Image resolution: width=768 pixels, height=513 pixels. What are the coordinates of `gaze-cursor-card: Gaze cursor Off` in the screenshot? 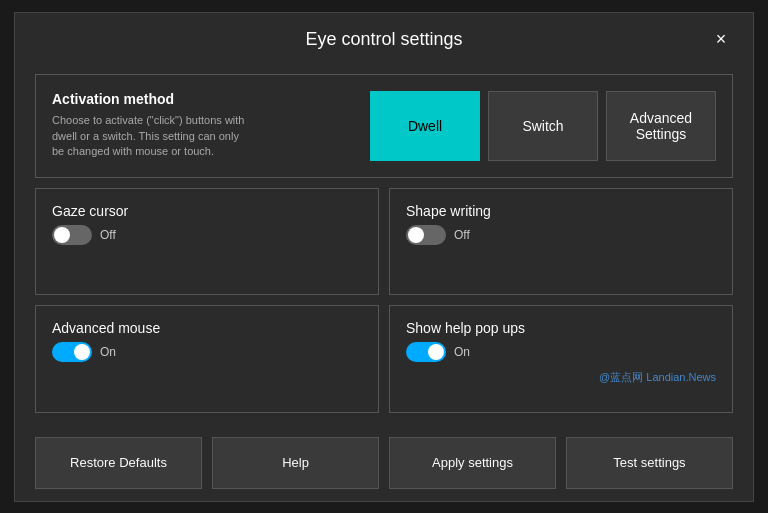 It's located at (207, 242).